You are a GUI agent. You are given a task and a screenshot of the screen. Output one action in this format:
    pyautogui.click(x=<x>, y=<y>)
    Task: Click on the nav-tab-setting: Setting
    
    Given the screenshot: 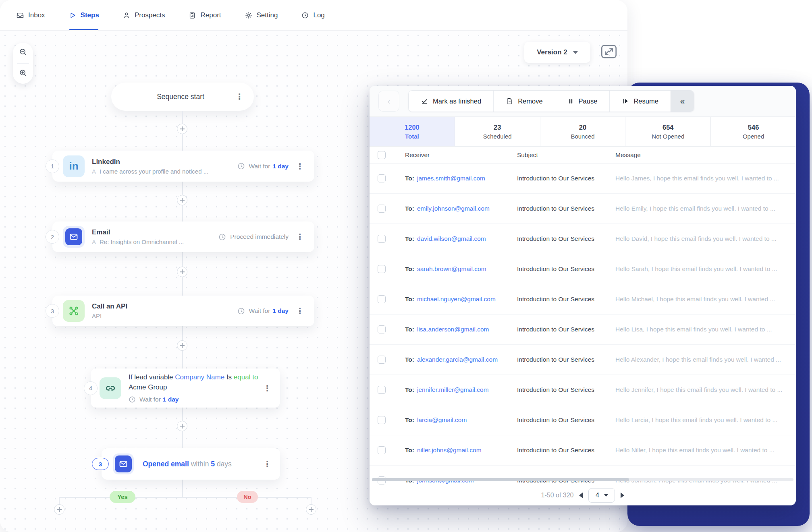 What is the action you would take?
    pyautogui.click(x=261, y=15)
    